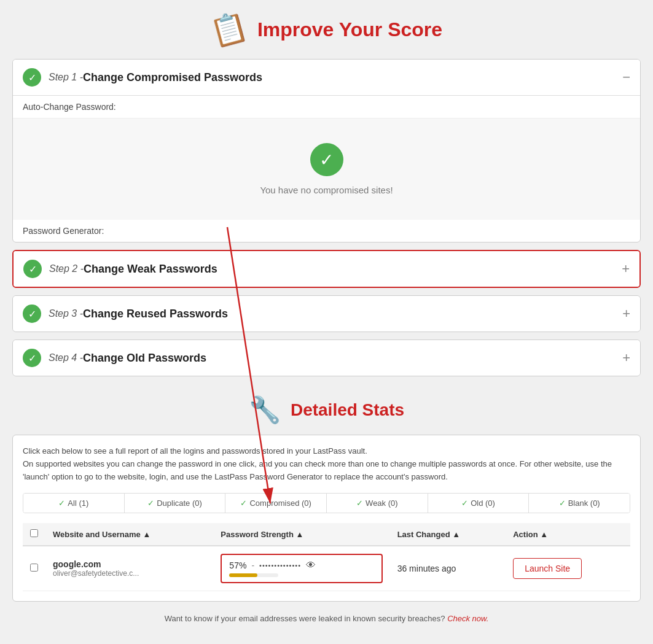 The height and width of the screenshot is (644, 653). I want to click on site-info-cell: google.com oliver@safetydetective.c..., so click(129, 568).